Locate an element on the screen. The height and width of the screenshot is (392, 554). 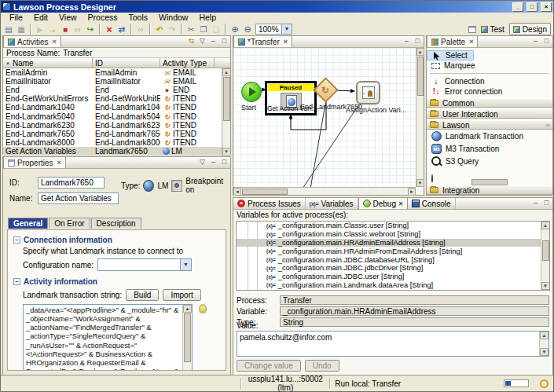
table-row: End-Landmark1040End-Landmark1040ITEND is located at coordinates (116, 107).